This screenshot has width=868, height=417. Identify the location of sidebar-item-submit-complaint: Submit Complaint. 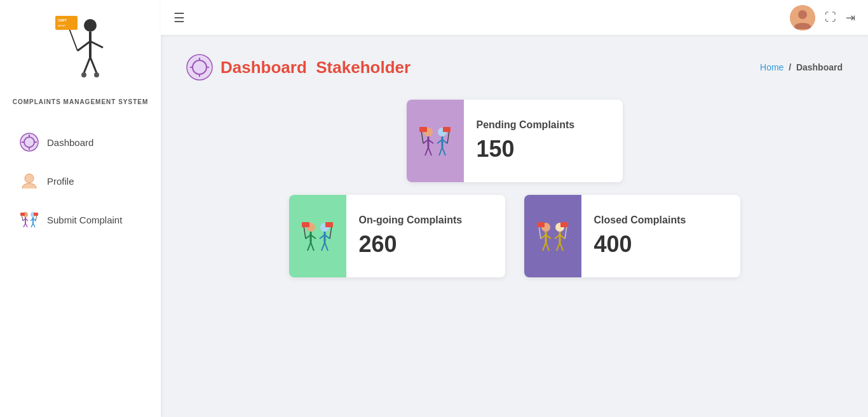
(80, 220).